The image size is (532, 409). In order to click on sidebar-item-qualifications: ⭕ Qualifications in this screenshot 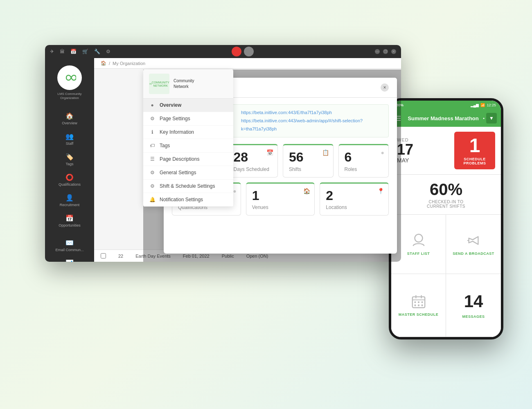, I will do `click(70, 180)`.